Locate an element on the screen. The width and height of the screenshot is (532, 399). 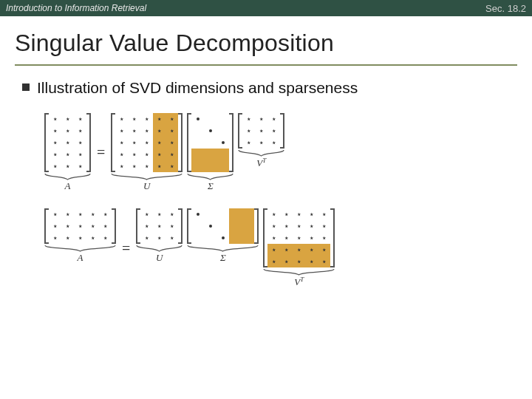
bullet-row: Illustration of SVD dimensions and spars… is located at coordinates (266, 81).